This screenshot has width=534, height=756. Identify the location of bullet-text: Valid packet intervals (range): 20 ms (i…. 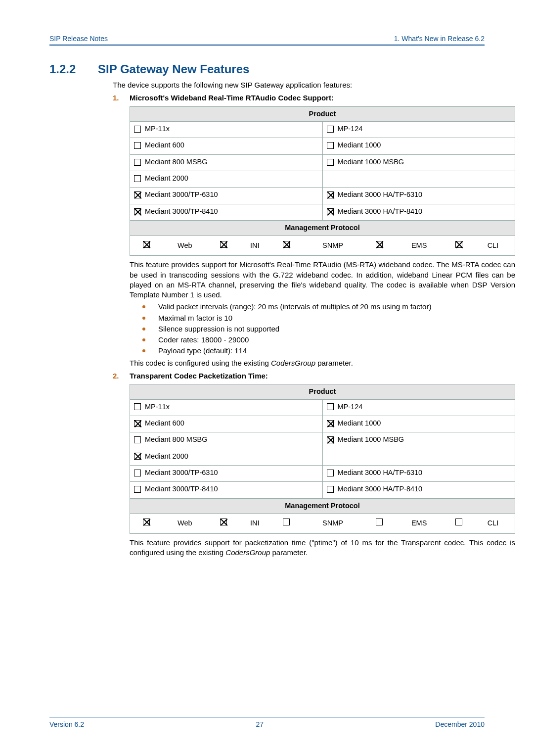
(295, 307).